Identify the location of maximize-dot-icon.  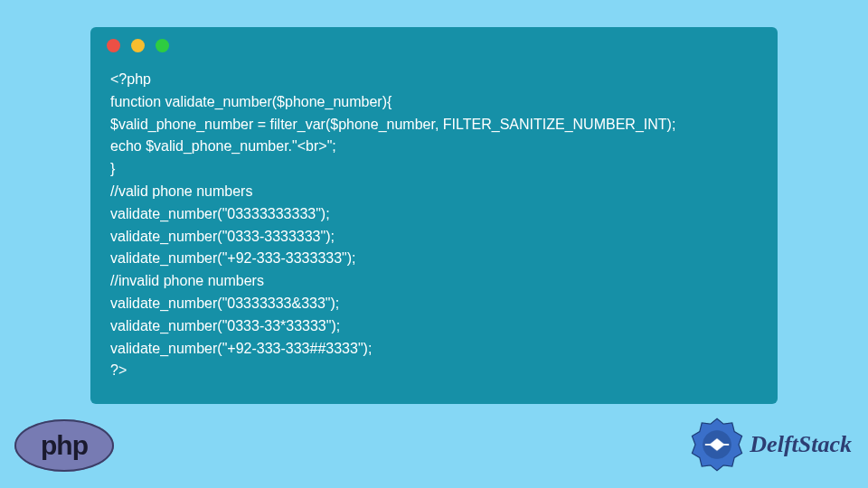
(163, 45).